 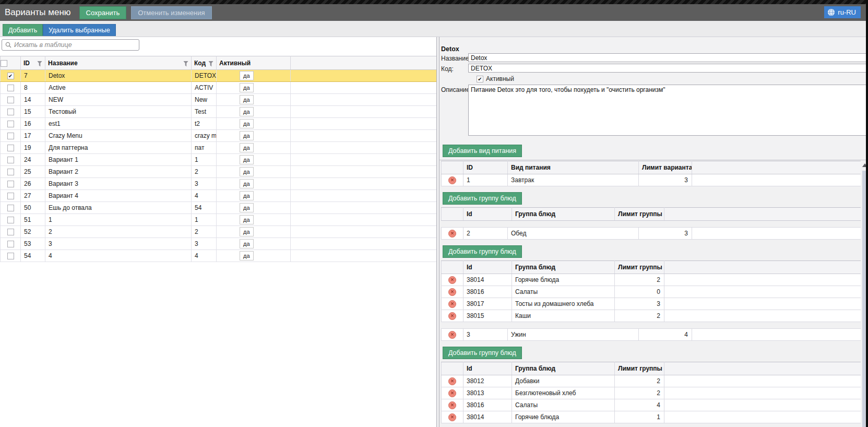 What do you see at coordinates (651, 316) in the screenshot?
I see `dish-group-row: ✕38015Каши2` at bounding box center [651, 316].